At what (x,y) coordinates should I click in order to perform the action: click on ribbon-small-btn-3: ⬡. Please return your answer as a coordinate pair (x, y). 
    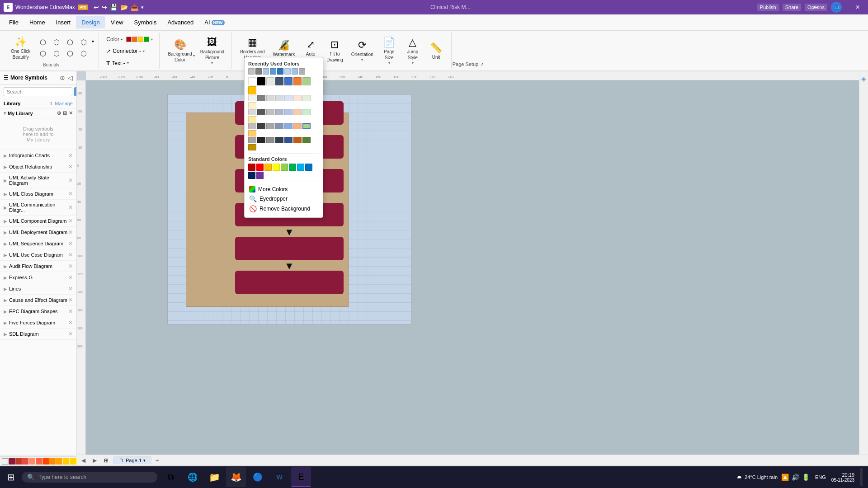
    Looking at the image, I should click on (70, 42).